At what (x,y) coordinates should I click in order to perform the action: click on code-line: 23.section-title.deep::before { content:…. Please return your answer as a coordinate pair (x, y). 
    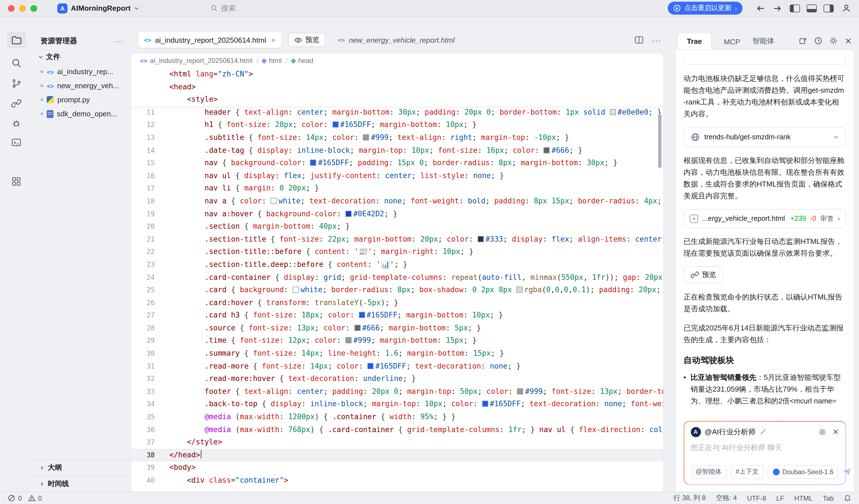
    Looking at the image, I should click on (397, 265).